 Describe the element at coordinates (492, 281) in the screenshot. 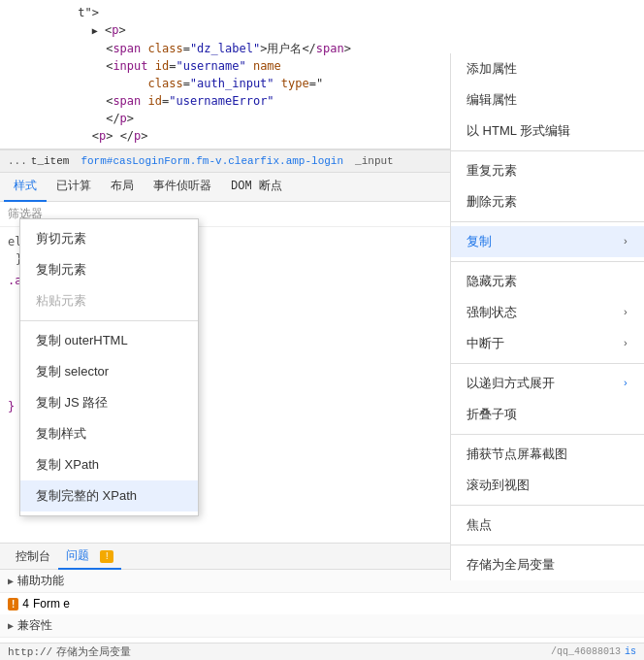

I see `menu-hide-label: 隐藏元素` at that location.